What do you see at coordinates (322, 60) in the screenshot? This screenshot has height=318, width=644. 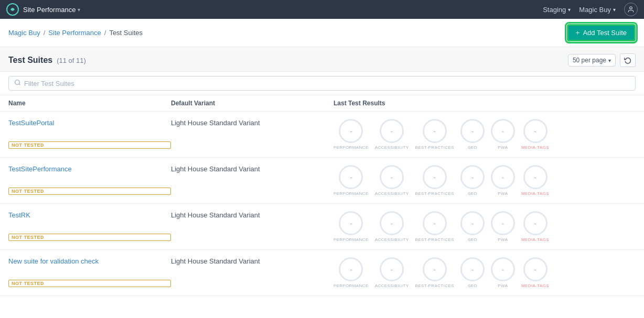 I see `page-header: Test Suites (11 of 11) 50 per page ▾` at bounding box center [322, 60].